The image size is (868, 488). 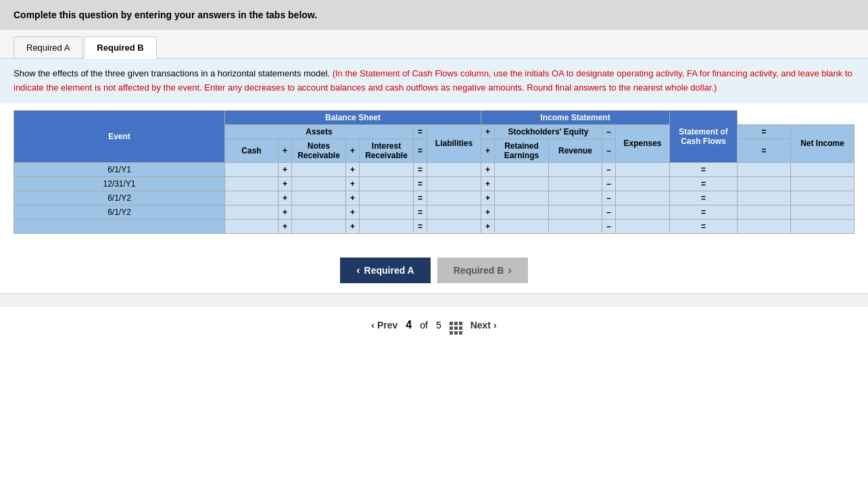 I want to click on of-label: of, so click(x=424, y=325).